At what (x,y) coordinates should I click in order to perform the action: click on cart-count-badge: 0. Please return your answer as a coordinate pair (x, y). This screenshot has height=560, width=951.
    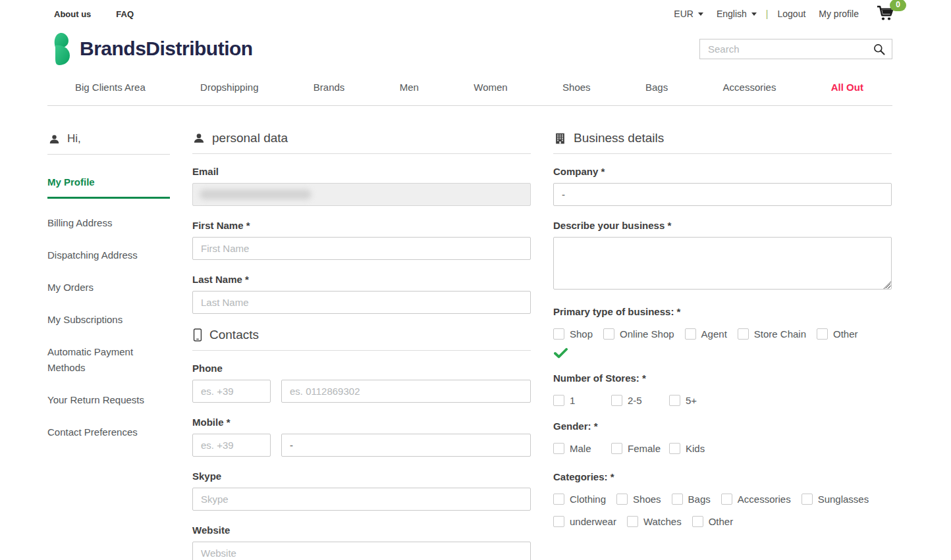
    Looking at the image, I should click on (898, 5).